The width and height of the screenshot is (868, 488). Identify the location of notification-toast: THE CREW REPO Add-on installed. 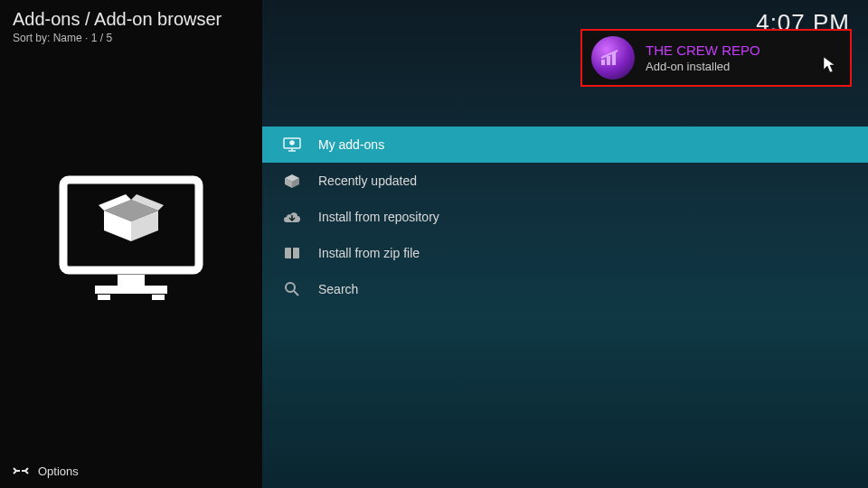
(716, 58).